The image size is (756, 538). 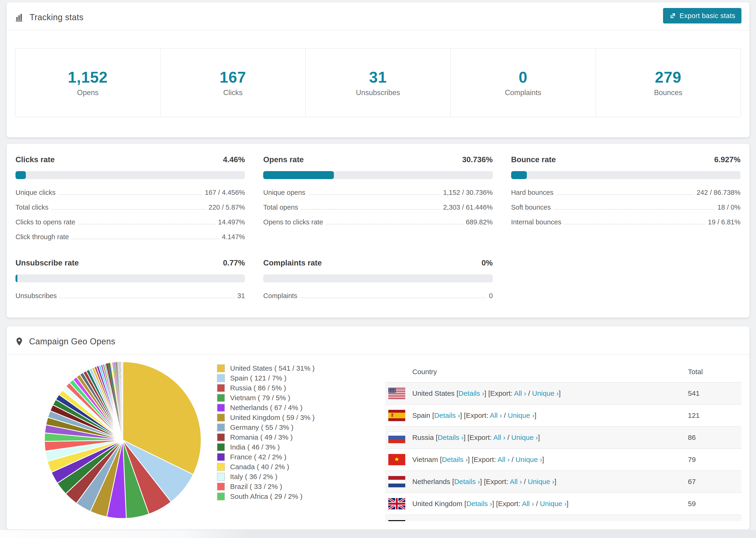 What do you see at coordinates (234, 263) in the screenshot?
I see `unsubscribe-rate-value: 0.77%` at bounding box center [234, 263].